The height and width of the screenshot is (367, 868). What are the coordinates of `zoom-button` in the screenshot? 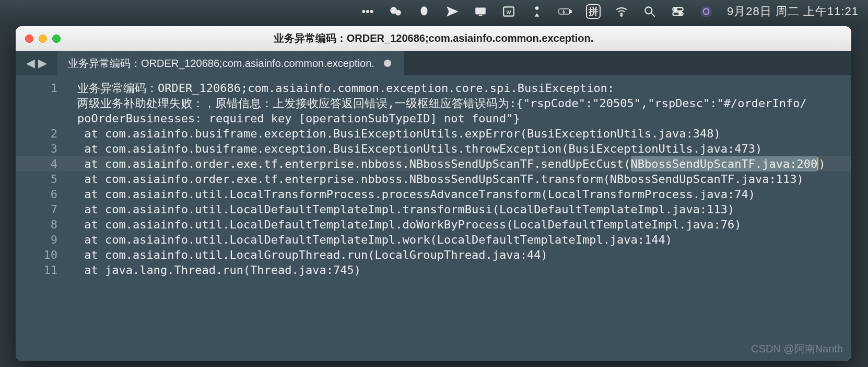 It's located at (56, 39).